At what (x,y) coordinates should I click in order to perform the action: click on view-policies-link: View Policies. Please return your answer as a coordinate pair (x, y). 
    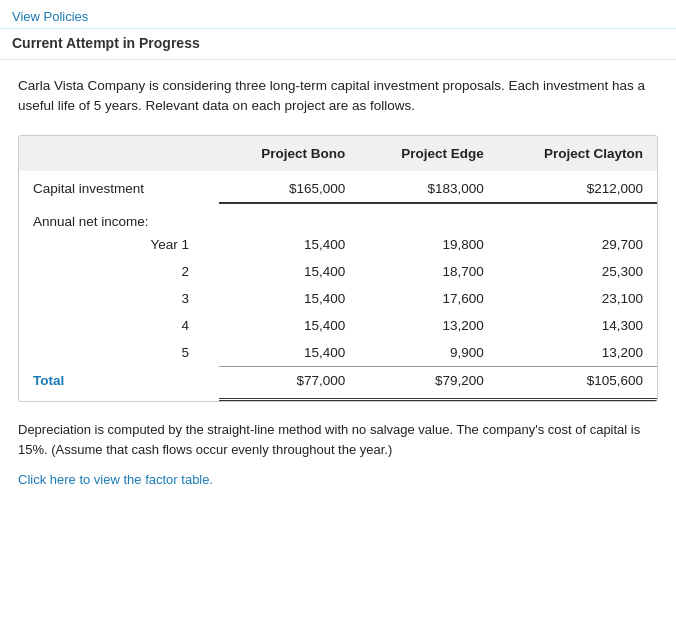
    Looking at the image, I should click on (50, 16).